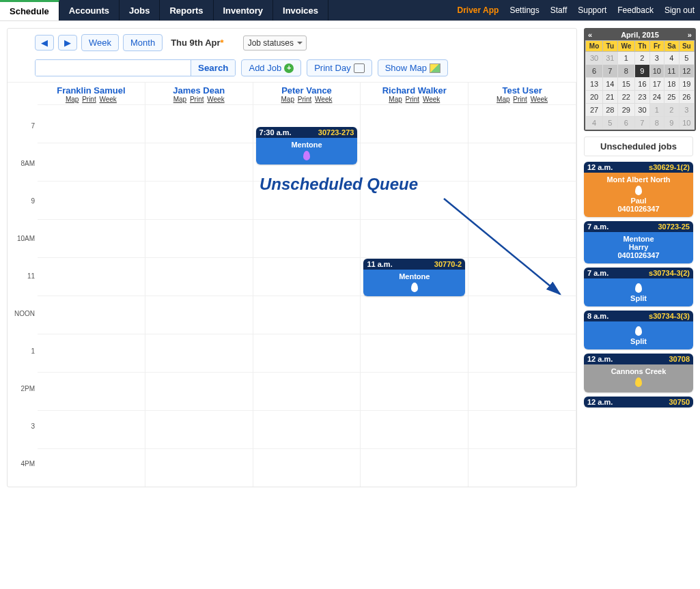  What do you see at coordinates (626, 111) in the screenshot?
I see `cal-day: 29` at bounding box center [626, 111].